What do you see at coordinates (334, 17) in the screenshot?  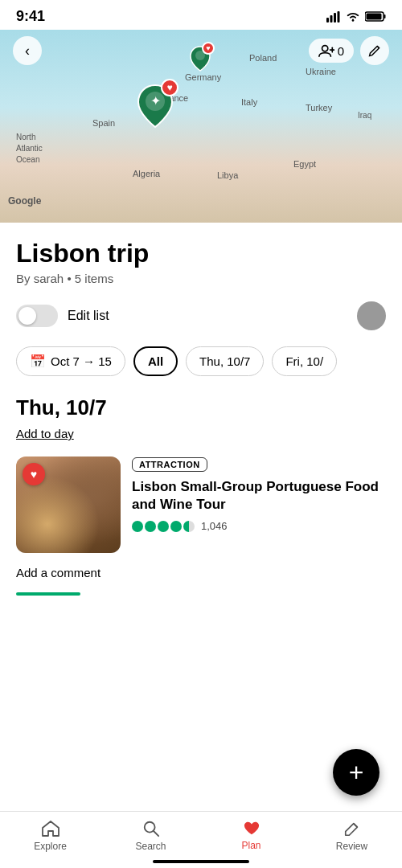 I see `signal-icon` at bounding box center [334, 17].